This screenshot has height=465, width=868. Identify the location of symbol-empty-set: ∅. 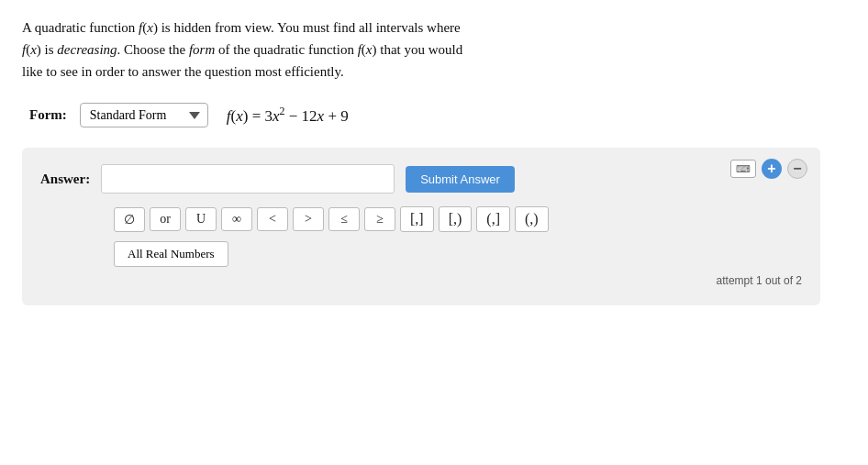
(129, 220).